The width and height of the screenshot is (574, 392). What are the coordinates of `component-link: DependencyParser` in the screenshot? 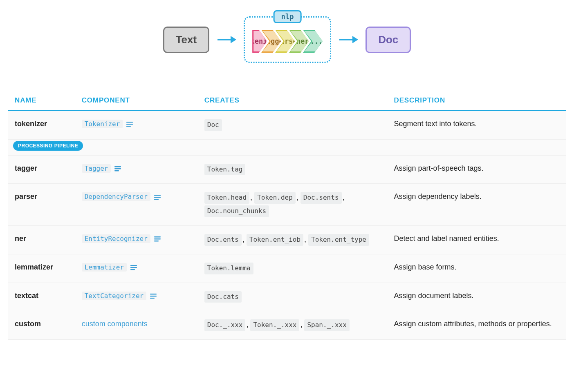 It's located at (116, 197).